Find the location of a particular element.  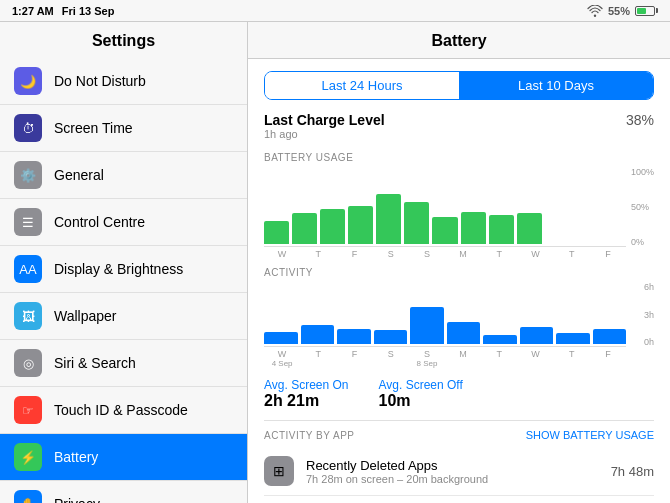

do-not-disturb-label: Do Not Disturb is located at coordinates (100, 81).